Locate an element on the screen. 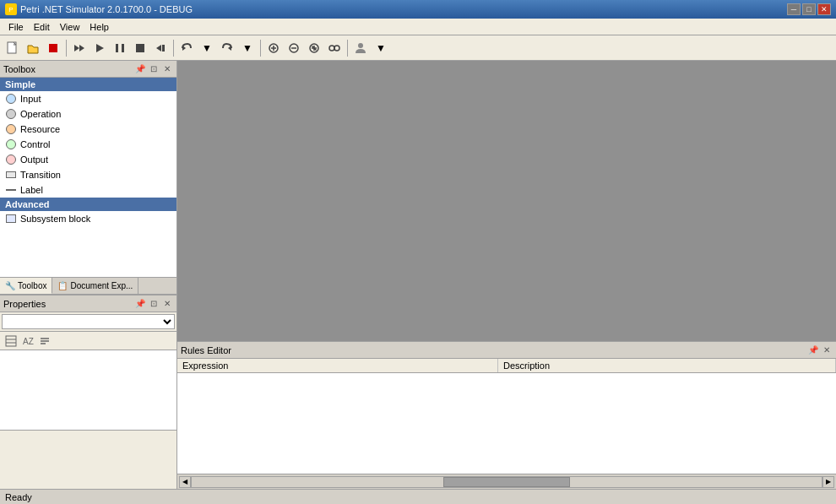 This screenshot has width=836, height=504. operation-label: Operation is located at coordinates (41, 114).